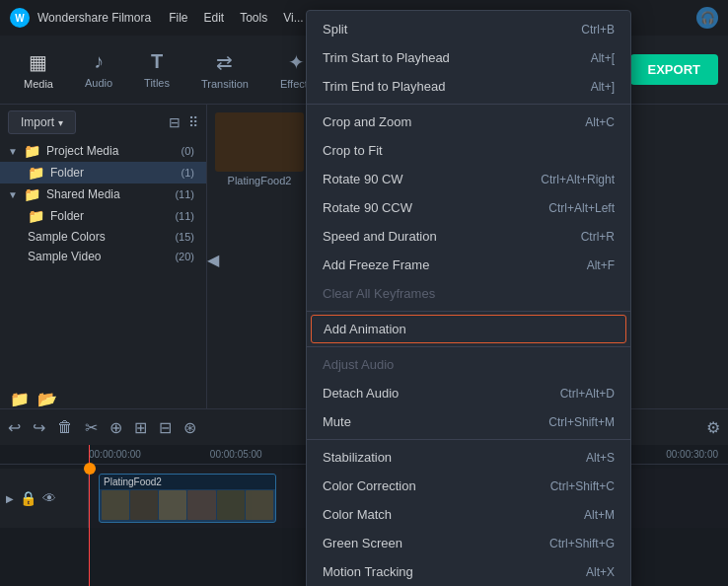 This screenshot has width=728, height=586. What do you see at coordinates (367, 122) in the screenshot?
I see `menu-item-label-crop-zoom: Crop and Zoom` at bounding box center [367, 122].